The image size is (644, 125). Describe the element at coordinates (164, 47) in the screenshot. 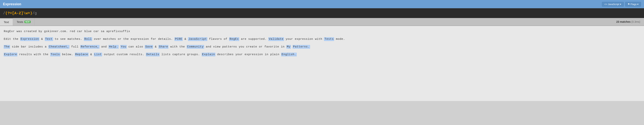

I see `match-share: Share` at that location.